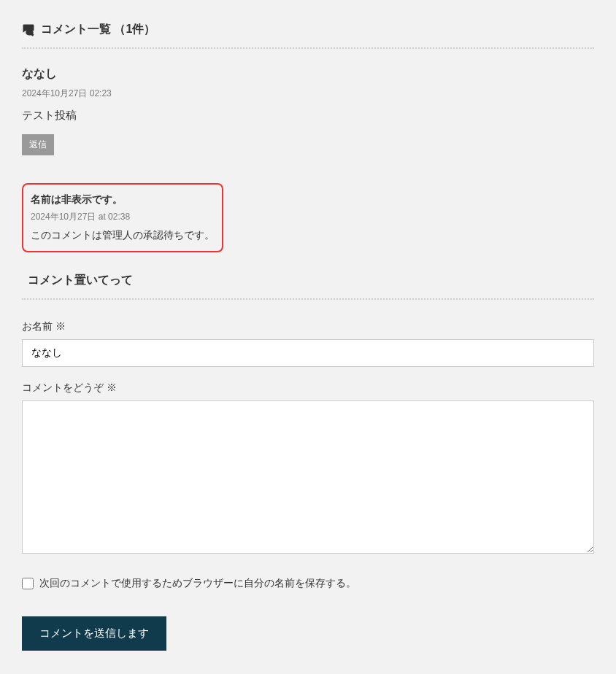 The height and width of the screenshot is (674, 616). What do you see at coordinates (308, 111) in the screenshot?
I see `comment-item: ななし 2024年10月27日 02:23 テスト投稿 返信` at bounding box center [308, 111].